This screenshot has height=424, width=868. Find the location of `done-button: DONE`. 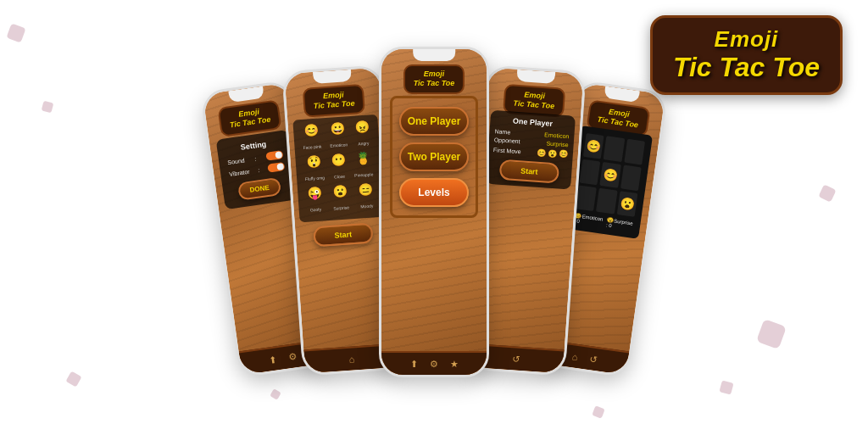

done-button: DONE is located at coordinates (259, 189).